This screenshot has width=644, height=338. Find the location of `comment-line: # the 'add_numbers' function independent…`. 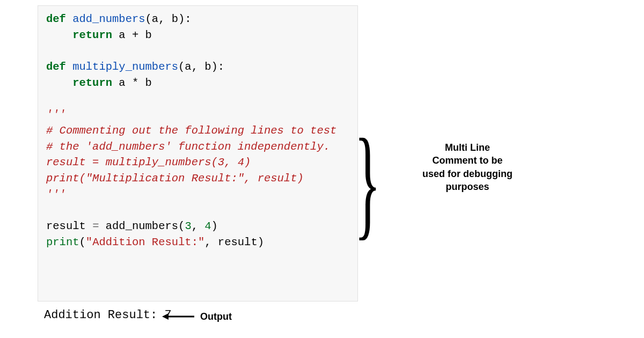

comment-line: # the 'add_numbers' function independent… is located at coordinates (188, 147).